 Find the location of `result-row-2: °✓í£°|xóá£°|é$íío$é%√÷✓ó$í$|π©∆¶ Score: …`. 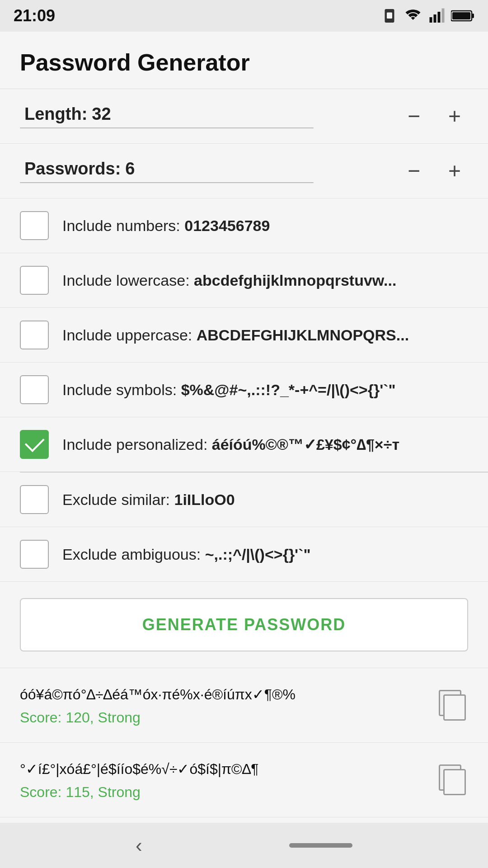

result-row-2: °✓í£°|xóá£°|é$íío$é%√÷✓ó$í$|π©∆¶ Score: … is located at coordinates (244, 780).